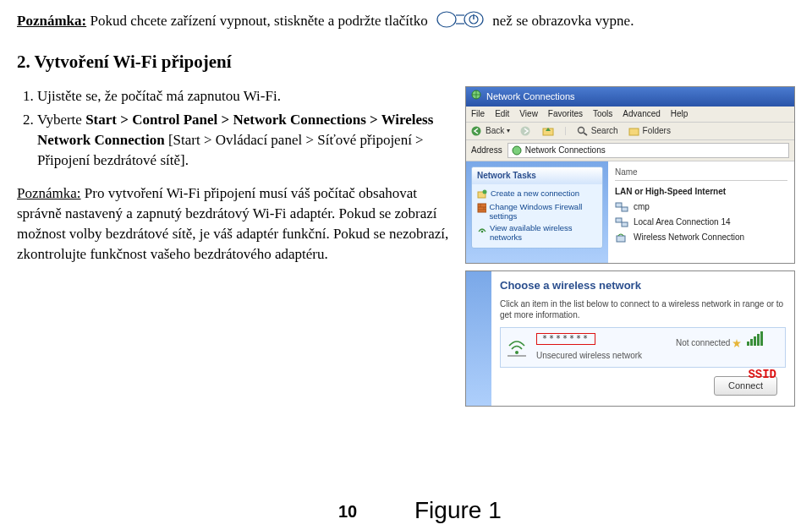  I want to click on firewall-icon, so click(482, 208).